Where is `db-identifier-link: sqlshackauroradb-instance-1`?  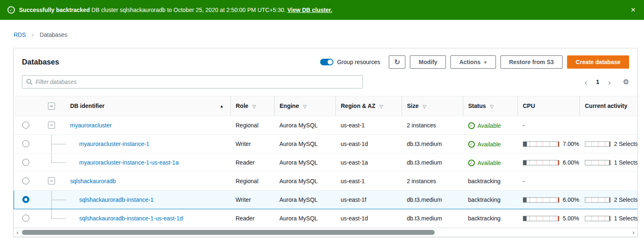
db-identifier-link: sqlshackauroradb-instance-1 is located at coordinates (117, 200).